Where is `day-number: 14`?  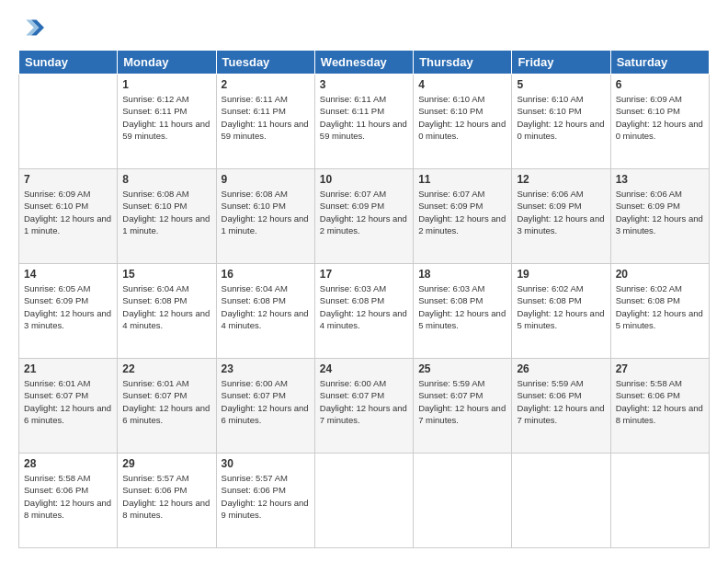 day-number: 14 is located at coordinates (68, 274).